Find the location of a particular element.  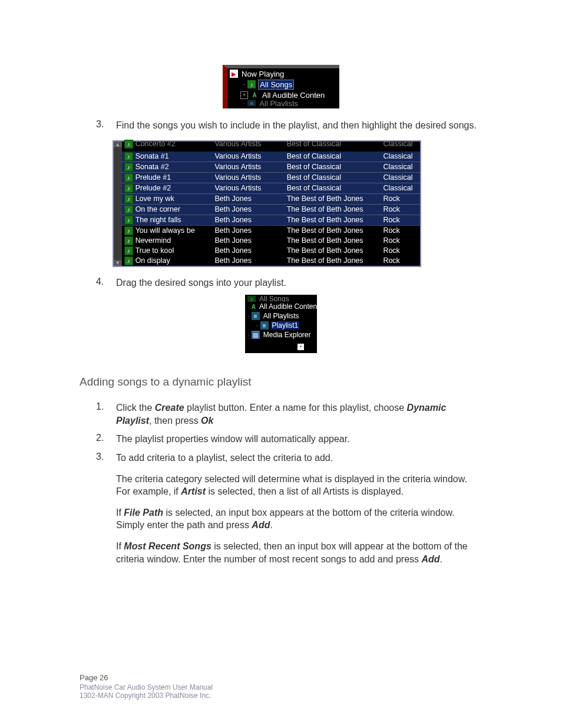

library-tab is located at coordinates (225, 88).